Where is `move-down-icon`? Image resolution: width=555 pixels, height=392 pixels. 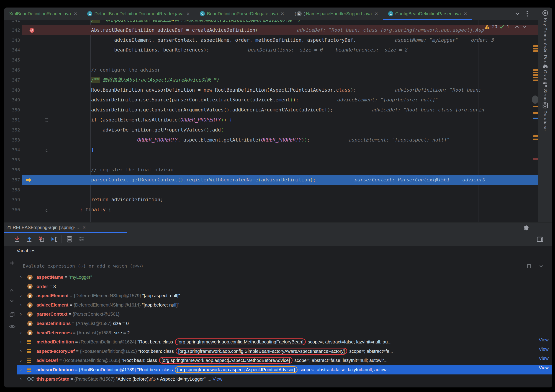
move-down-icon is located at coordinates (12, 301).